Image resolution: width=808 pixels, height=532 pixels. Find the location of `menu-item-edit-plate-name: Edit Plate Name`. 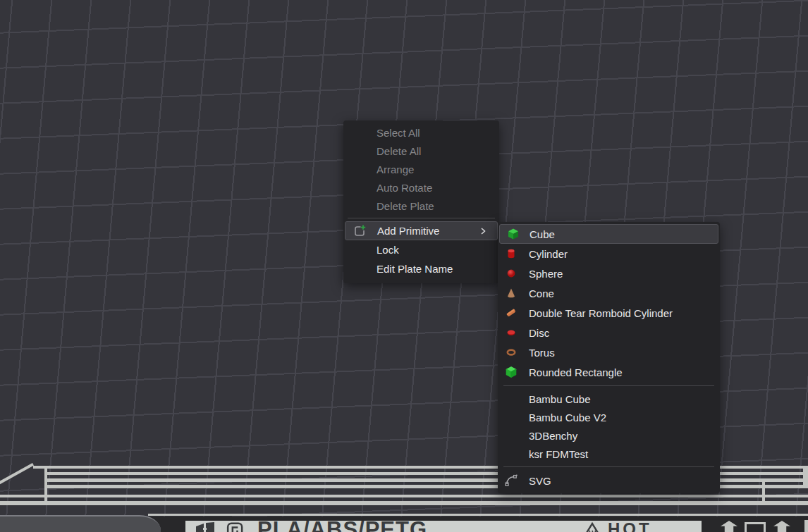

menu-item-edit-plate-name: Edit Plate Name is located at coordinates (422, 269).